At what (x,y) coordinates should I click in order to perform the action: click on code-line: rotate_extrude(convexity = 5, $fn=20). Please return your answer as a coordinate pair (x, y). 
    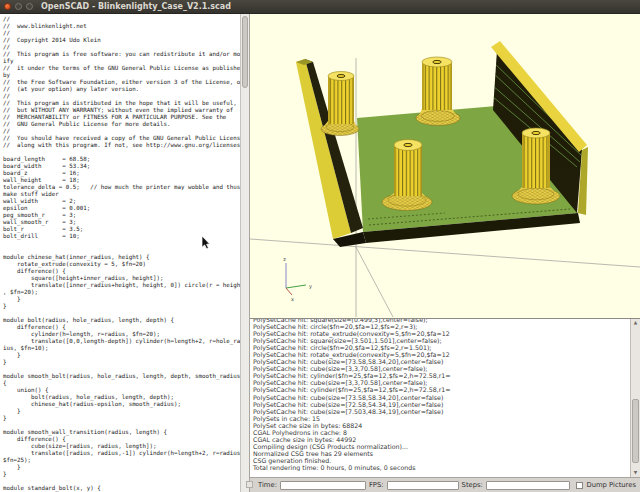
    Looking at the image, I should click on (121, 264).